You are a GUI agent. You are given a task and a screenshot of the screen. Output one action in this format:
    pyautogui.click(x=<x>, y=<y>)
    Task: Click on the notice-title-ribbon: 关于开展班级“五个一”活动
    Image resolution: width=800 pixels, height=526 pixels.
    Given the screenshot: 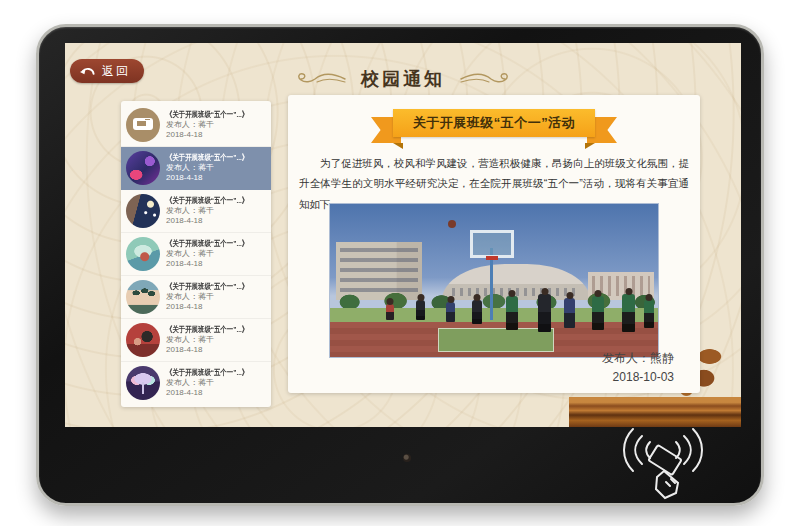 What is the action you would take?
    pyautogui.click(x=494, y=129)
    